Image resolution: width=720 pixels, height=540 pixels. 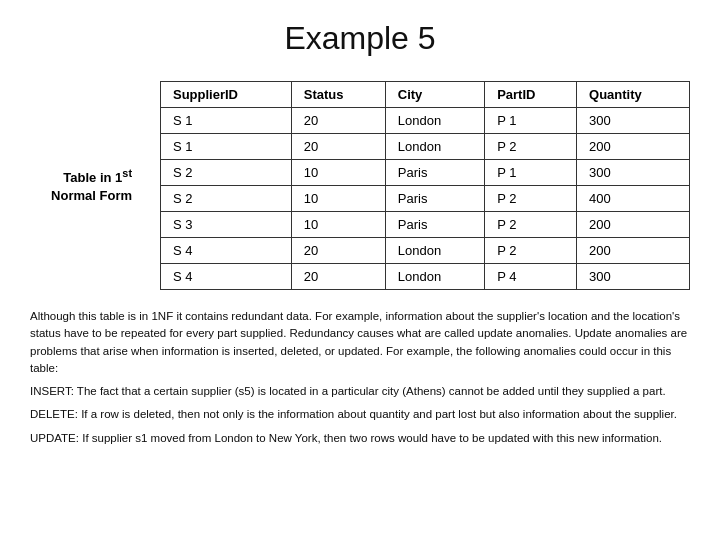 I want to click on table-label-area: Table in 1st Normal Form, so click(x=85, y=186).